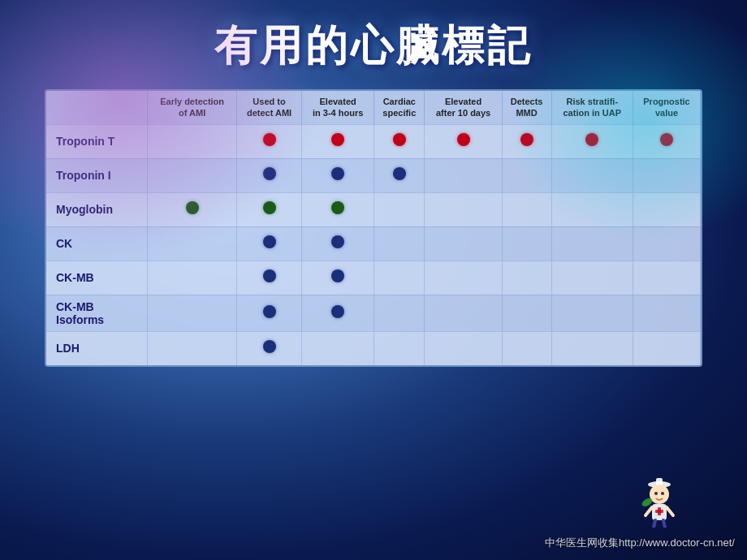 The image size is (747, 560). Describe the element at coordinates (463, 107) in the screenshot. I see `col-header-elevated10: Elevated after 10 days` at that location.